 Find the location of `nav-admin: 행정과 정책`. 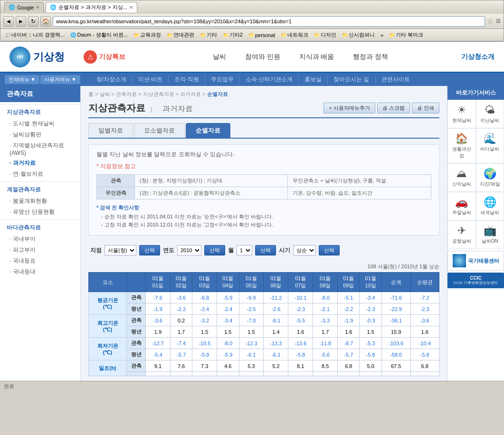

nav-admin: 행정과 정책 is located at coordinates (371, 57).